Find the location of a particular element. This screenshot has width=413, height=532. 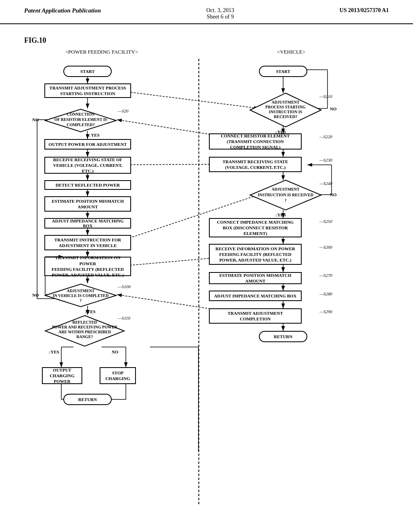

s20-diamond: CONNECTION OF RESISTOR ELEMENT IS COMPLE… is located at coordinates (81, 121).